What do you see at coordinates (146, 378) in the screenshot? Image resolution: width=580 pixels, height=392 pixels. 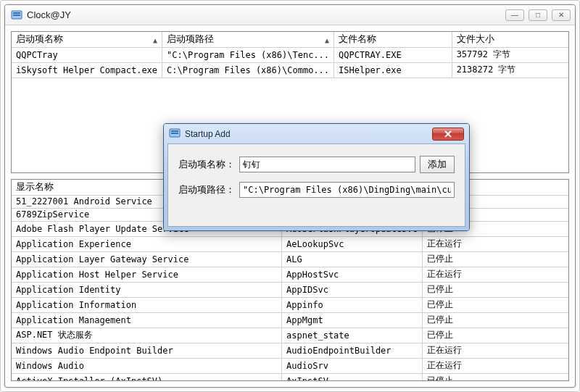 I see `table-cell: ActiveX Installer (AxInstSV)` at bounding box center [146, 378].